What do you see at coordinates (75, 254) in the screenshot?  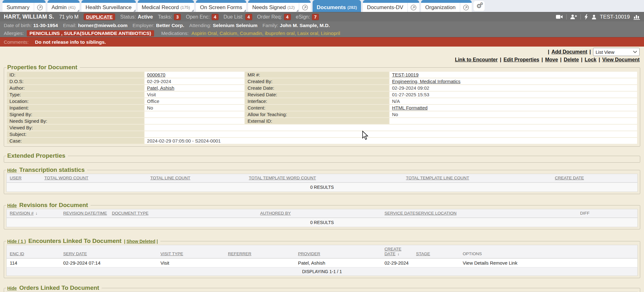 I see `column-header: SERV DATE` at bounding box center [75, 254].